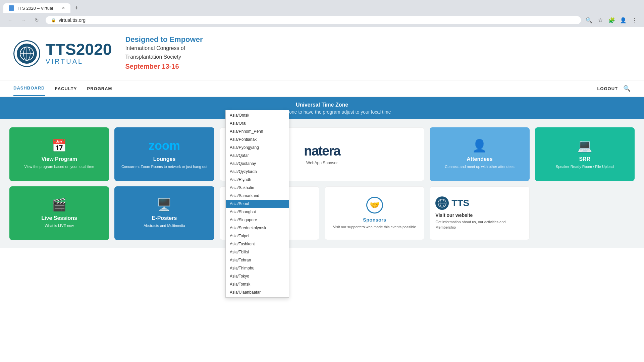 The image size is (644, 362). Describe the element at coordinates (59, 205) in the screenshot. I see `live-sessions-icon: 🎬` at that location.